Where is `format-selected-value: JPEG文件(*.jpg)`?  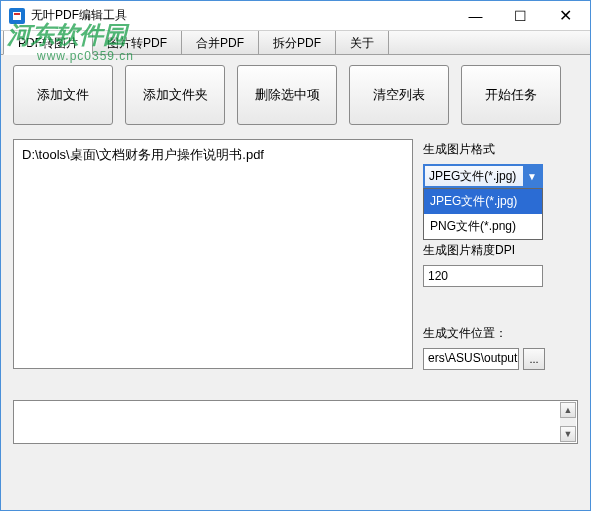
format-selected-value: JPEG文件(*.jpg) is located at coordinates (472, 176).